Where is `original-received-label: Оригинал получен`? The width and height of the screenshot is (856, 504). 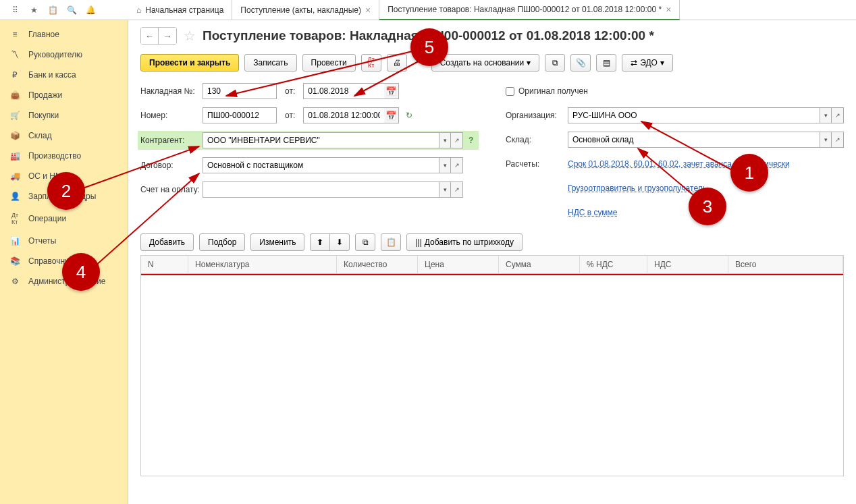 original-received-label: Оригинал получен is located at coordinates (554, 91).